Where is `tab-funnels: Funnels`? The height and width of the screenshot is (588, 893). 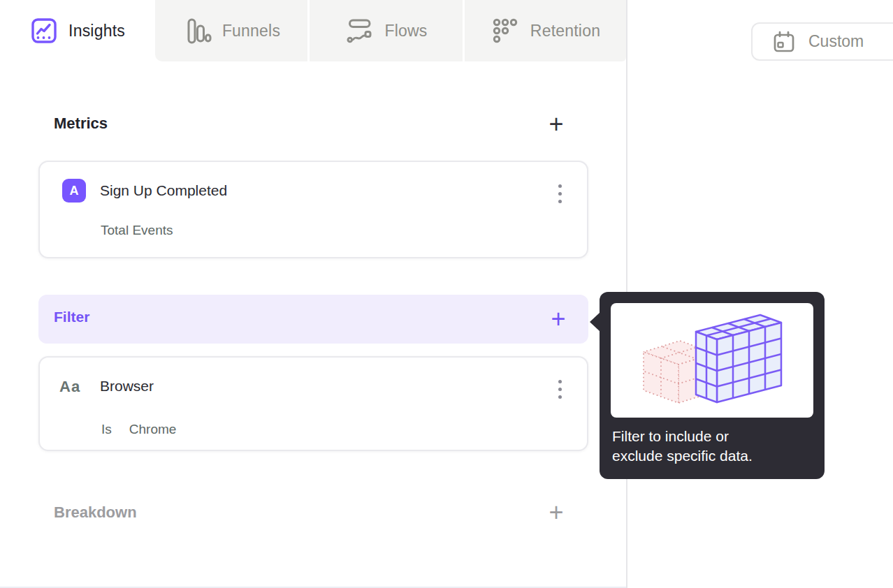
tab-funnels: Funnels is located at coordinates (231, 31).